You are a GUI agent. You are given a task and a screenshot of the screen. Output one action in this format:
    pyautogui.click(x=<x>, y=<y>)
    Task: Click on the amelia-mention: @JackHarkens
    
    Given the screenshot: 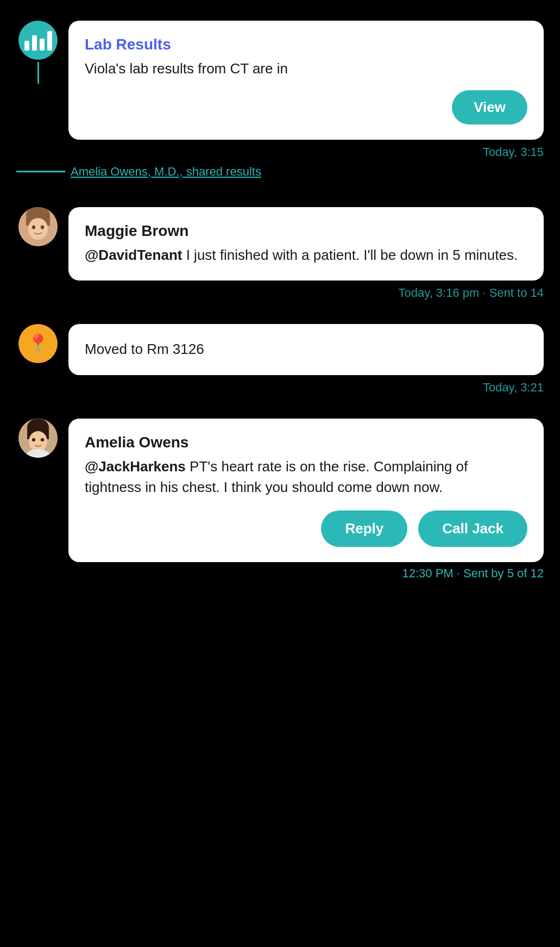 What is the action you would take?
    pyautogui.click(x=135, y=466)
    